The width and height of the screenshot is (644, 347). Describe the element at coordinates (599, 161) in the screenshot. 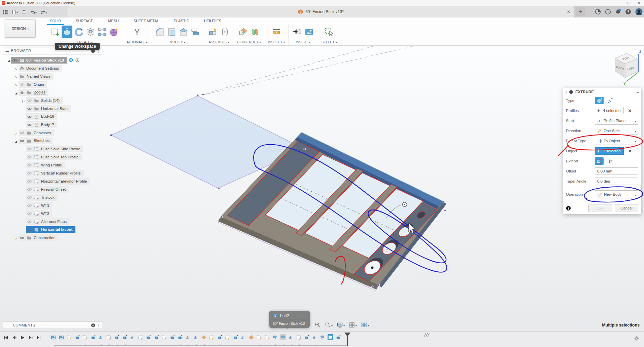

I see `extend-faces-option` at that location.